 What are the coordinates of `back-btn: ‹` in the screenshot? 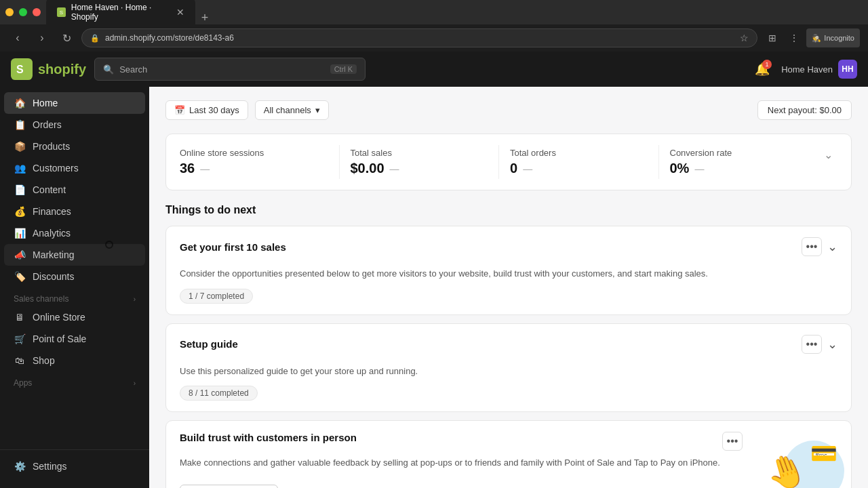 It's located at (18, 38).